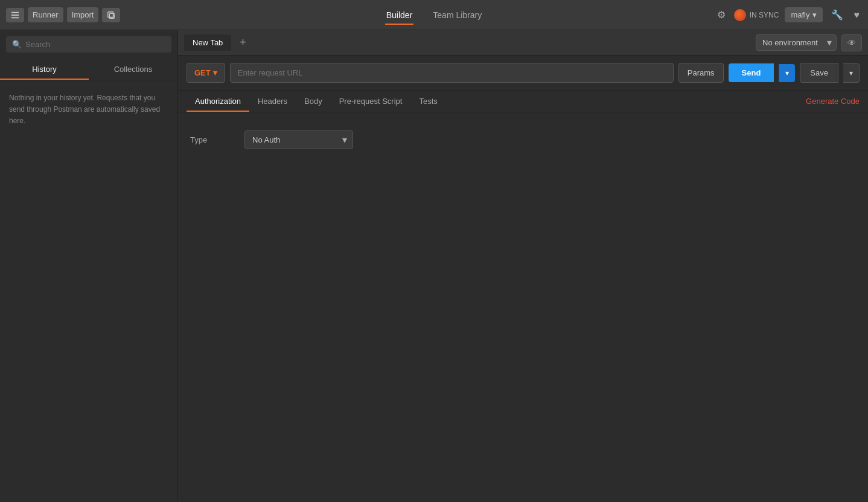 This screenshot has width=868, height=502. I want to click on send-button: Send, so click(752, 72).